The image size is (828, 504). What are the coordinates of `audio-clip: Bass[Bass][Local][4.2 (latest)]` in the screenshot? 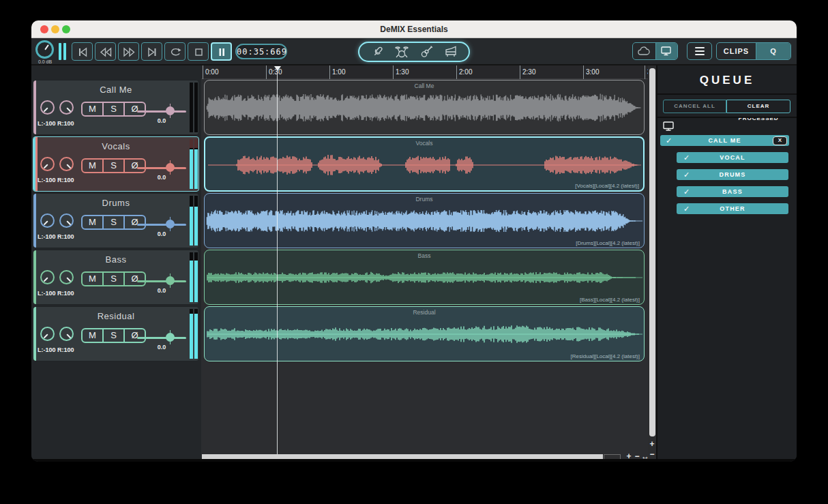 It's located at (424, 277).